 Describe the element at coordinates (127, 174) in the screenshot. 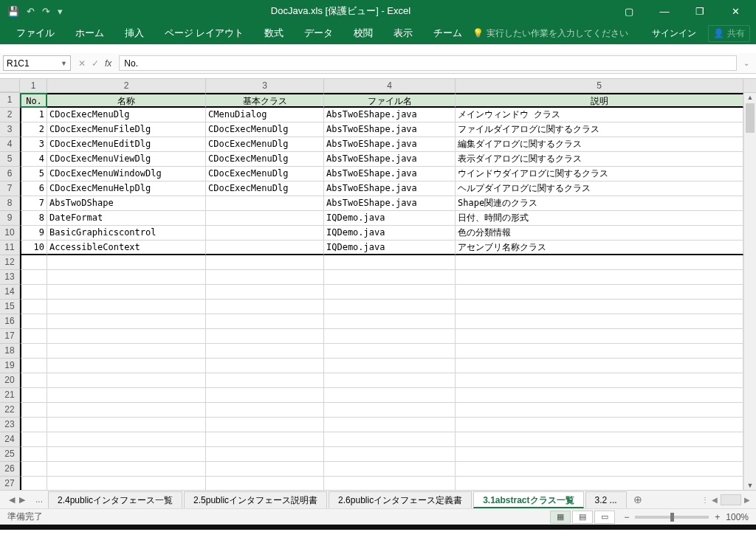

I see `table-cell: CDocExecMenuWindowDlg` at that location.